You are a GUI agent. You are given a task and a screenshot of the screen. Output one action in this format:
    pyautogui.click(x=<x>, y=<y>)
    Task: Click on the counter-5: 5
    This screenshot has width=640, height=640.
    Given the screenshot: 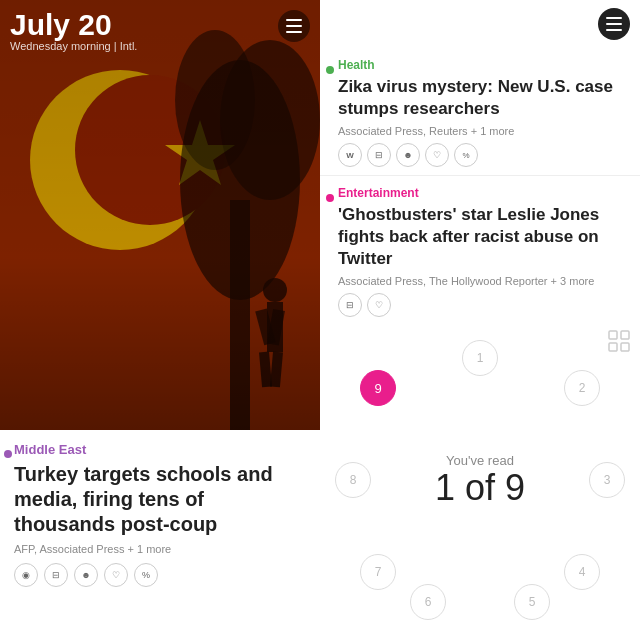 What is the action you would take?
    pyautogui.click(x=532, y=602)
    